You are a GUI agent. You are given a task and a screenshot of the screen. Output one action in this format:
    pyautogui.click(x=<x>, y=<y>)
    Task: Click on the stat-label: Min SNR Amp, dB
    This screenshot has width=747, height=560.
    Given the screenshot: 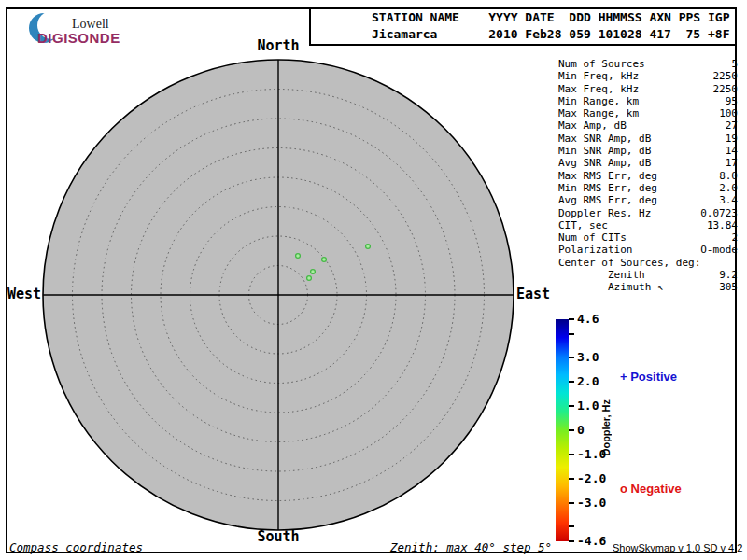 What is the action you would take?
    pyautogui.click(x=605, y=151)
    